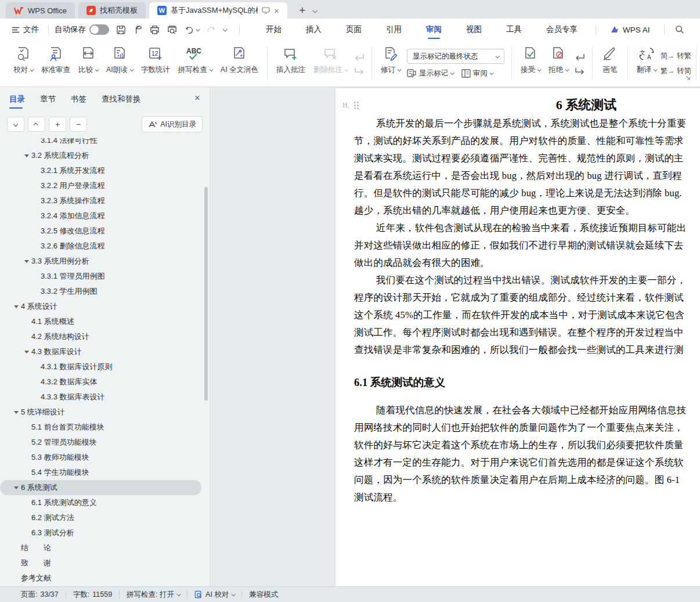 The image size is (700, 602). What do you see at coordinates (647, 64) in the screenshot?
I see `translate-button: 文A 翻译` at bounding box center [647, 64].